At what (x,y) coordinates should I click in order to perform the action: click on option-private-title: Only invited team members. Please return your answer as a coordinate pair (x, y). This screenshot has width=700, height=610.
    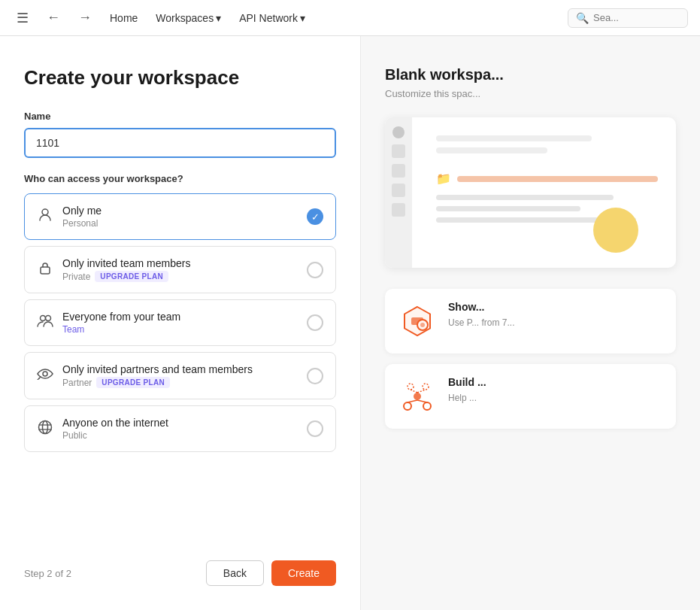
    Looking at the image, I should click on (185, 263).